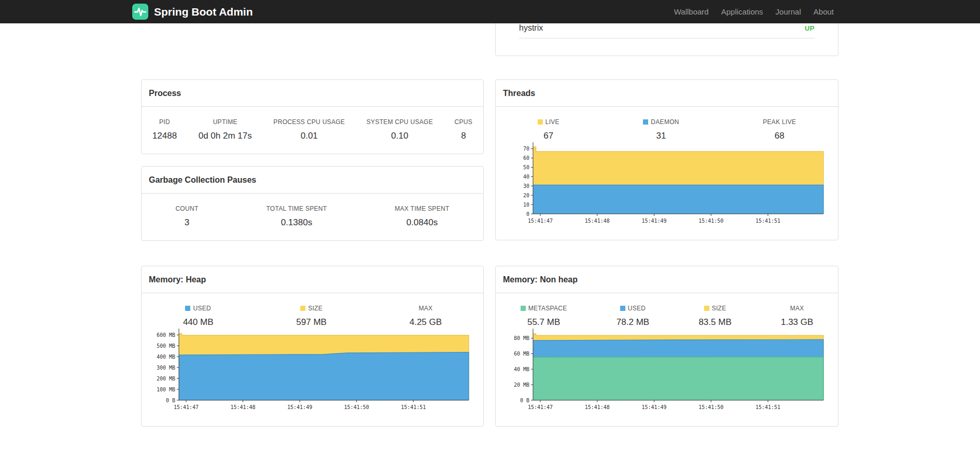 This screenshot has height=463, width=980. I want to click on legend-swatch-used-icon, so click(623, 308).